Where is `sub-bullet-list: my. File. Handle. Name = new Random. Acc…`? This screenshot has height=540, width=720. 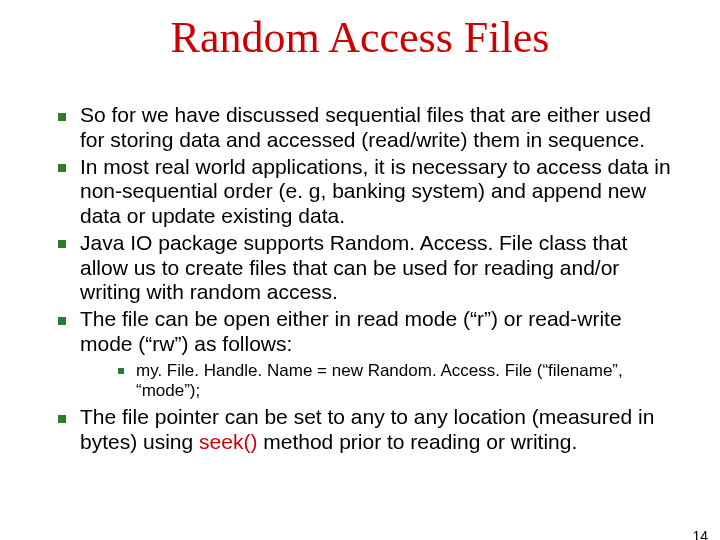
sub-bullet-list: my. File. Handle. Name = new Random. Acc… is located at coordinates (391, 382).